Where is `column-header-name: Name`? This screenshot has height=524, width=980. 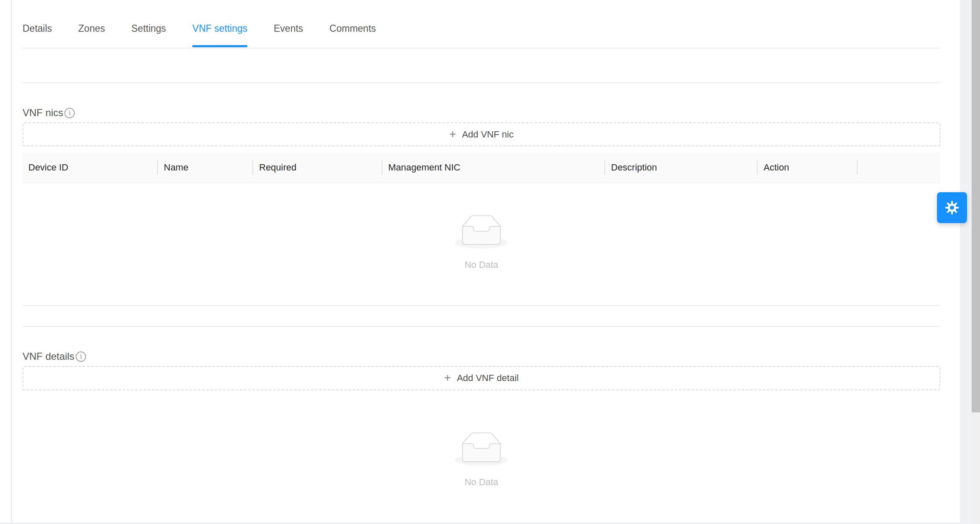
column-header-name: Name is located at coordinates (206, 168).